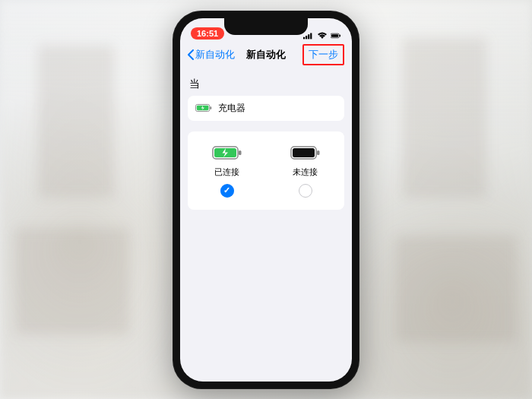 Image resolution: width=532 pixels, height=399 pixels. What do you see at coordinates (266, 84) in the screenshot?
I see `when-label: 当` at bounding box center [266, 84].